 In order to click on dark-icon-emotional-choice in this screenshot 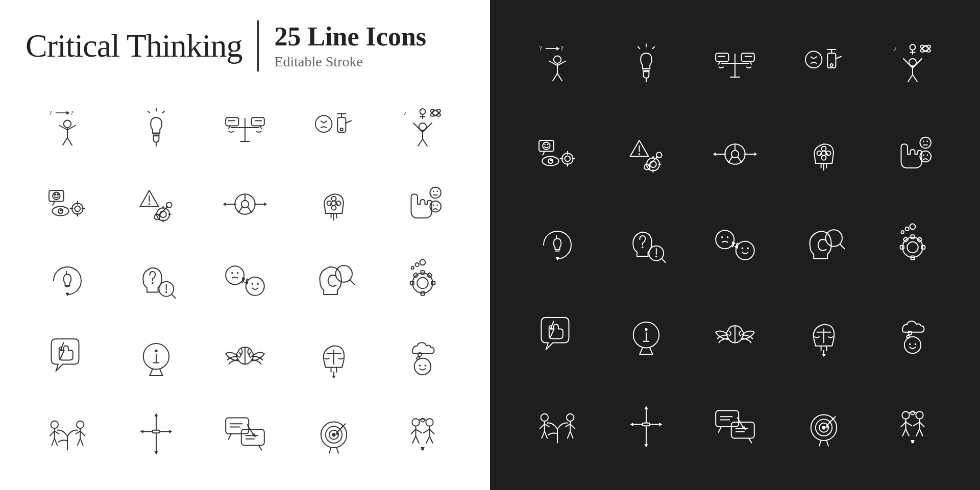, I will do `click(913, 154)`.